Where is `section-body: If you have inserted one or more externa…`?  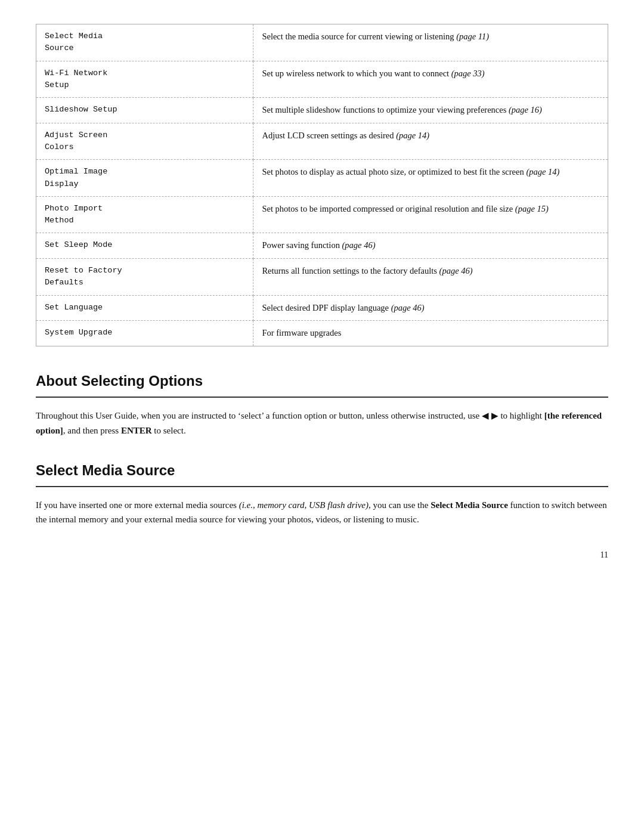 section-body: If you have inserted one or more externa… is located at coordinates (322, 513).